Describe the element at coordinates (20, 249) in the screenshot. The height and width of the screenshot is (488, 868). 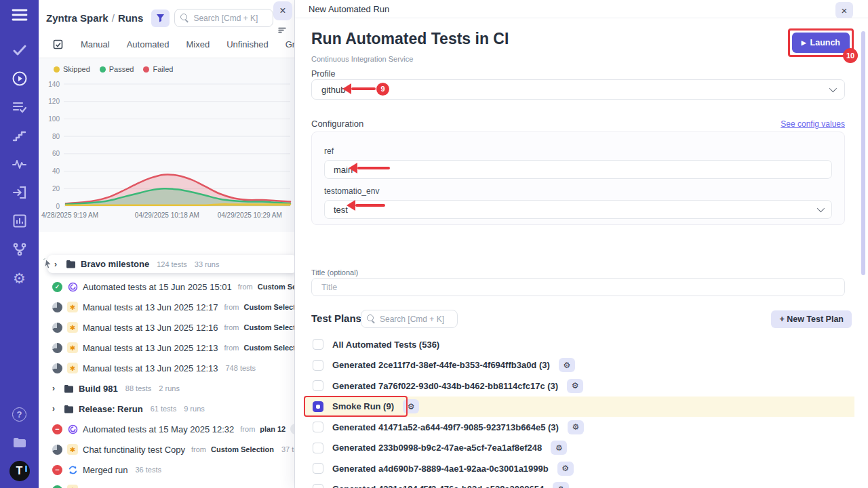
I see `branches-icon` at that location.